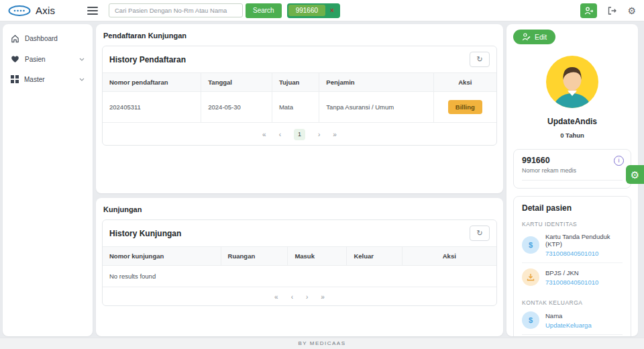 The height and width of the screenshot is (349, 644). What do you see at coordinates (317, 256) in the screenshot?
I see `column-header: Masuk` at bounding box center [317, 256].